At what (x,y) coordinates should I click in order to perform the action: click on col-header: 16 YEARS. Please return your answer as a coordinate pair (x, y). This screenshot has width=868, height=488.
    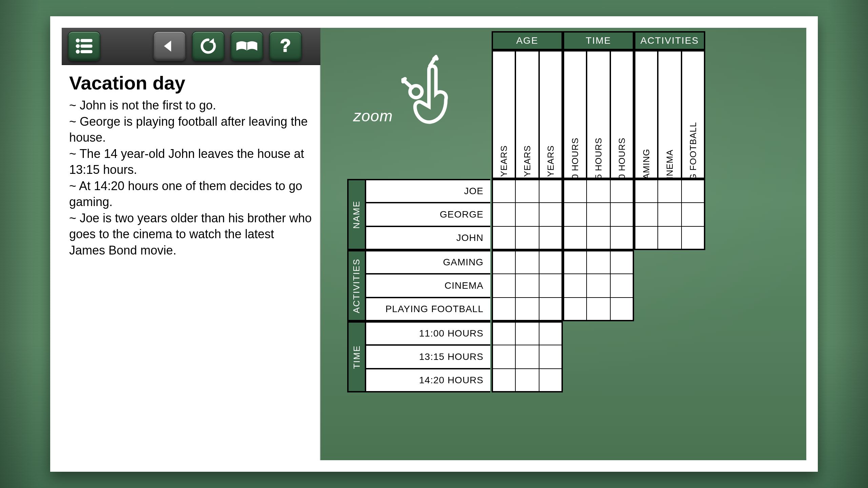
    Looking at the image, I should click on (527, 115).